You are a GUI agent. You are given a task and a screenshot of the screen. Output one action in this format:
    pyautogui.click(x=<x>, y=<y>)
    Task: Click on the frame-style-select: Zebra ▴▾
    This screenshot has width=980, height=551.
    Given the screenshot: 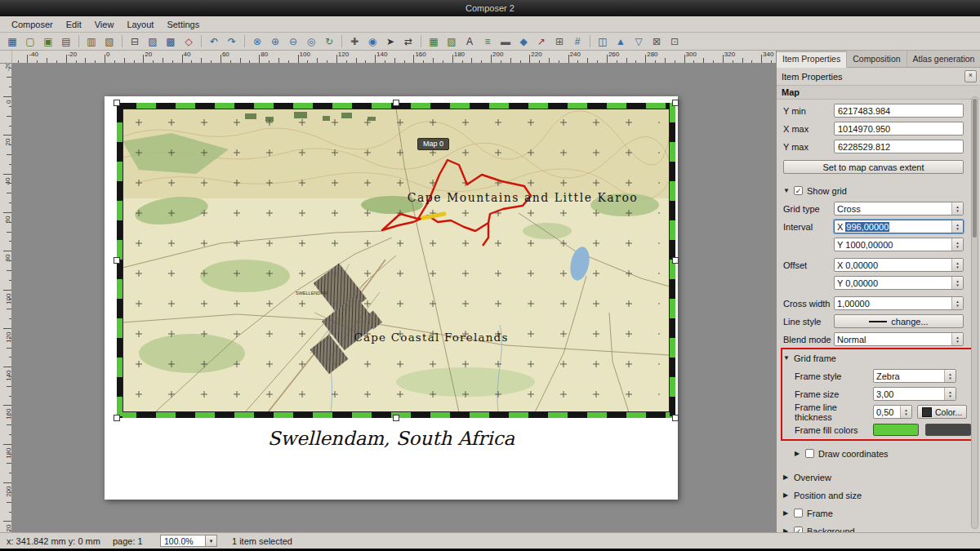 What is the action you would take?
    pyautogui.click(x=915, y=375)
    